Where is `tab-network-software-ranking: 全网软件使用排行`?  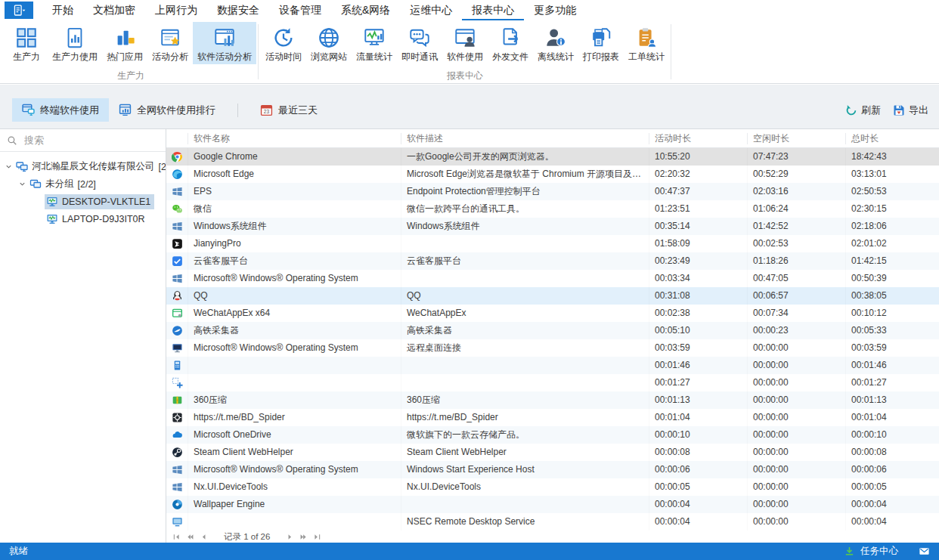 tab-network-software-ranking: 全网软件使用排行 is located at coordinates (167, 110).